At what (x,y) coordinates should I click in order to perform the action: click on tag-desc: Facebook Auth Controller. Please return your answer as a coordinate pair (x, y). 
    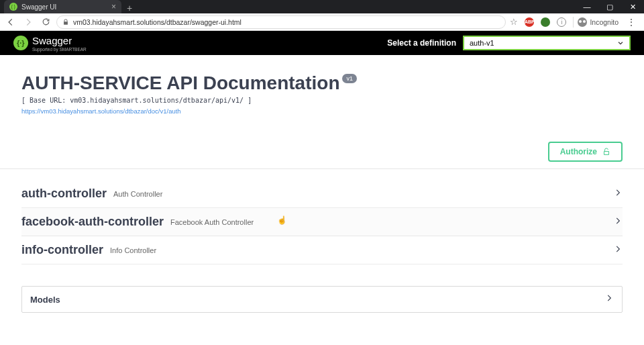
    Looking at the image, I should click on (212, 222).